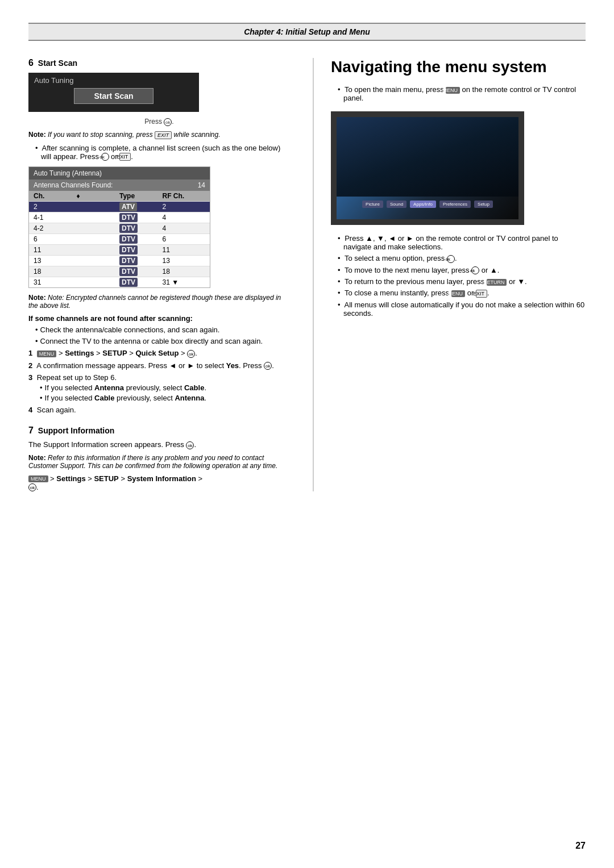  I want to click on ch-rf: 2, so click(184, 207).